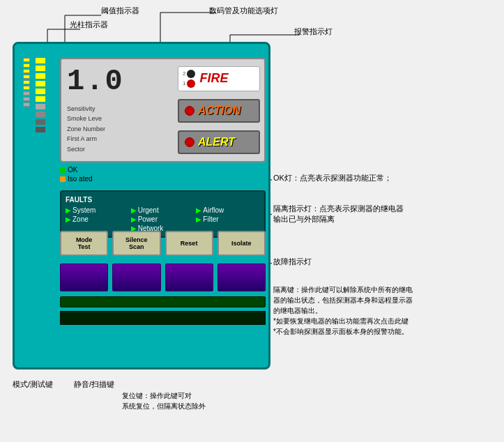 The image size is (504, 442). Describe the element at coordinates (244, 11) in the screenshot. I see `digital-display-label: 数码管及功能选项灯` at that location.